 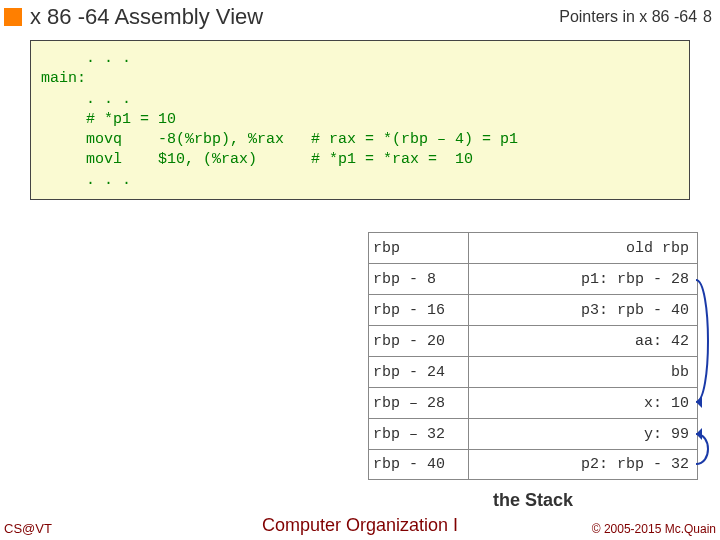 What do you see at coordinates (636, 17) in the screenshot?
I see `header-right: Pointers in x 86 -64 8` at bounding box center [636, 17].